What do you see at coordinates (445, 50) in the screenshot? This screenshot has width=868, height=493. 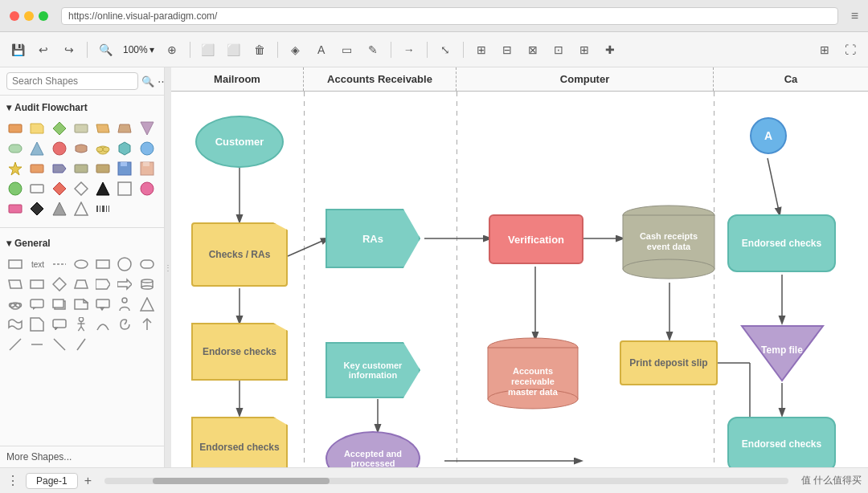 I see `waypoint-button: ⤡` at bounding box center [445, 50].